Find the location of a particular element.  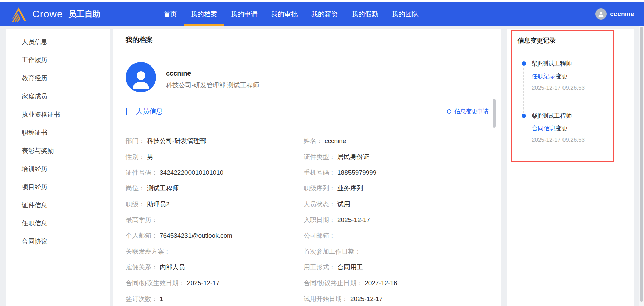

field-employment-type: 用工形式：合同用工 is located at coordinates (396, 267).